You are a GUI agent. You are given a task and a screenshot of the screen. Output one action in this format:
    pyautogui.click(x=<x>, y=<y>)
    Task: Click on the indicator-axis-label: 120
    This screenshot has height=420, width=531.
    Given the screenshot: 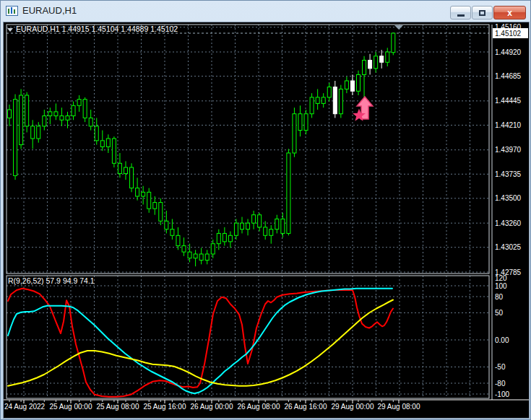 What is the action you would take?
    pyautogui.click(x=501, y=279)
    